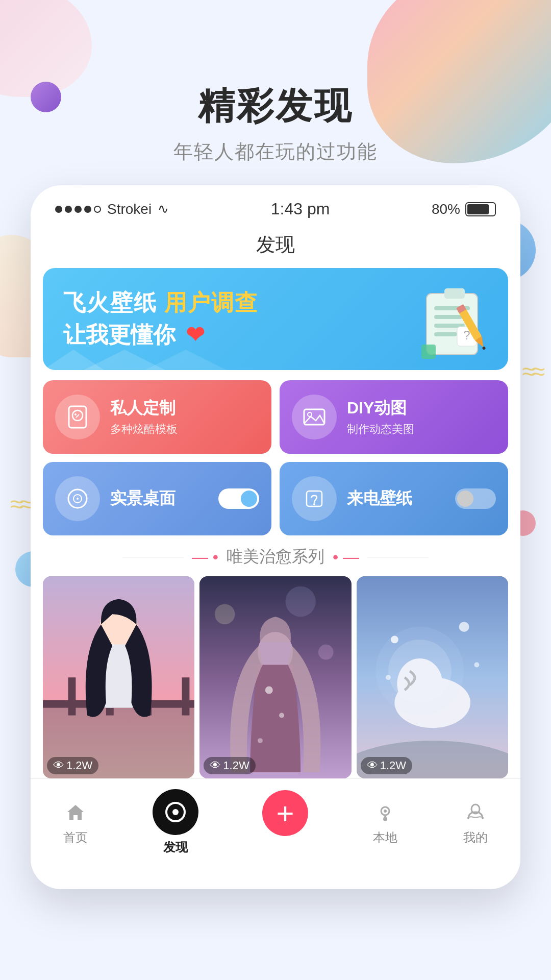  Describe the element at coordinates (285, 813) in the screenshot. I see `nav-icon-add: +` at that location.